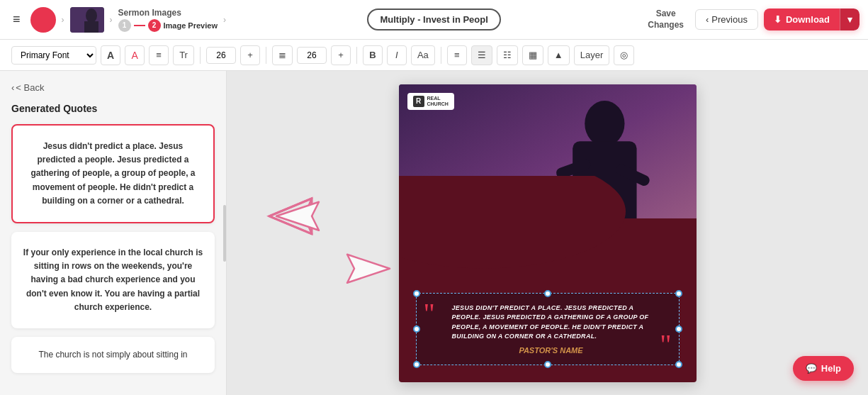  Describe the element at coordinates (823, 369) in the screenshot. I see `help-button: 💬 Help` at that location.